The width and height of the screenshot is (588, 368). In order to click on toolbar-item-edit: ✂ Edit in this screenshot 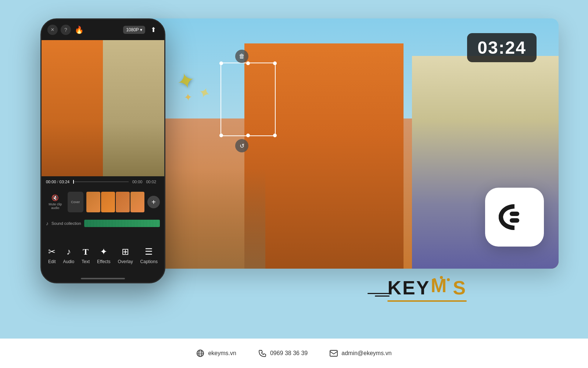, I will do `click(52, 255)`.